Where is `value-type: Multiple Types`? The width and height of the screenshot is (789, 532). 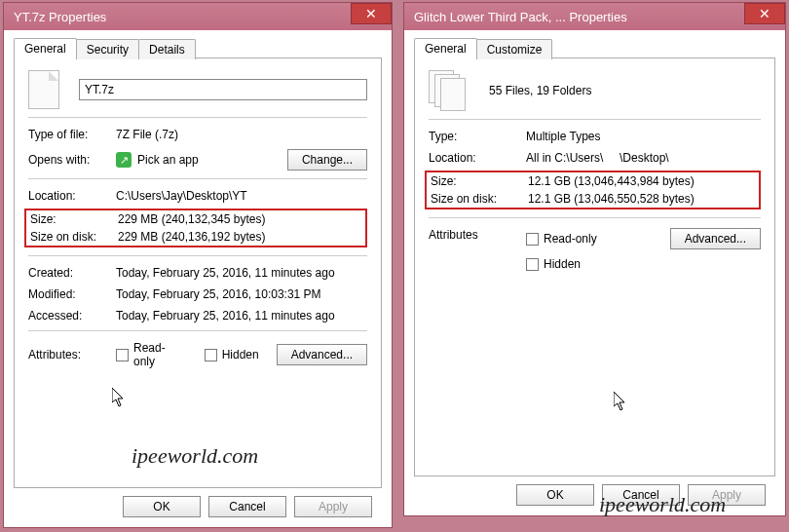 value-type: Multiple Types is located at coordinates (643, 136).